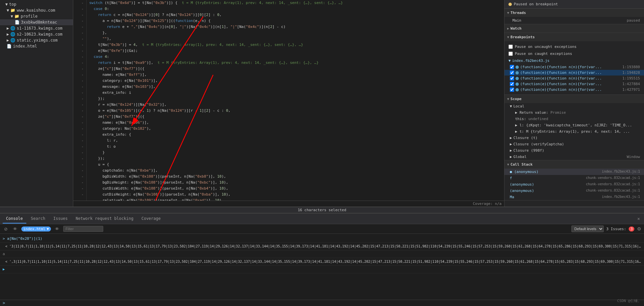 The image size is (644, 306). What do you see at coordinates (574, 37) in the screenshot?
I see `breakpoints-header: Breakpoints` at bounding box center [574, 37].